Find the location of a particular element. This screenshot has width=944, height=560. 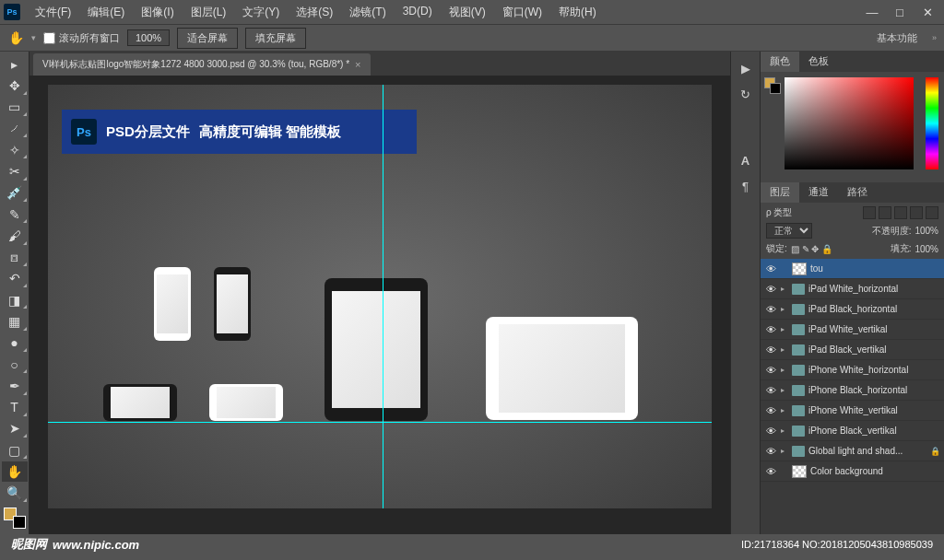

zoom-level-field: 100% is located at coordinates (148, 38).